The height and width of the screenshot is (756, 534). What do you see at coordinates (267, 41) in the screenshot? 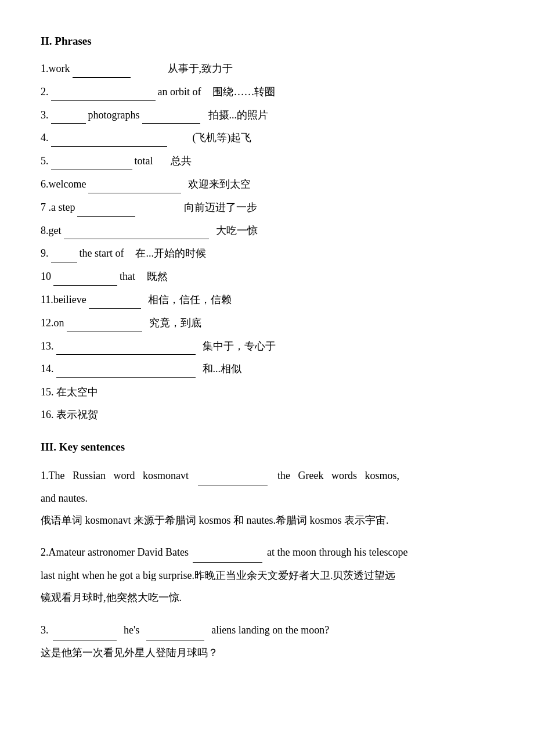
I see `phrases-title: II. Phrases` at bounding box center [267, 41].